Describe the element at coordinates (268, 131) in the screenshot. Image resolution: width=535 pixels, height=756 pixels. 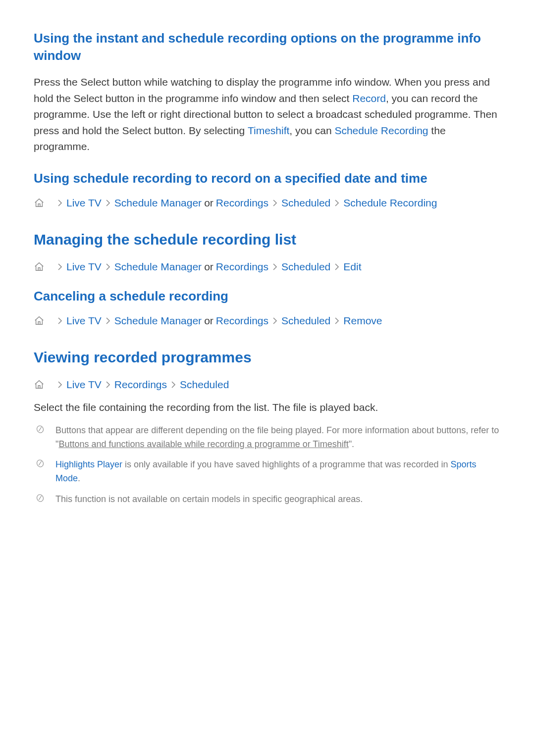
I see `link-timeshift: Timeshift` at that location.